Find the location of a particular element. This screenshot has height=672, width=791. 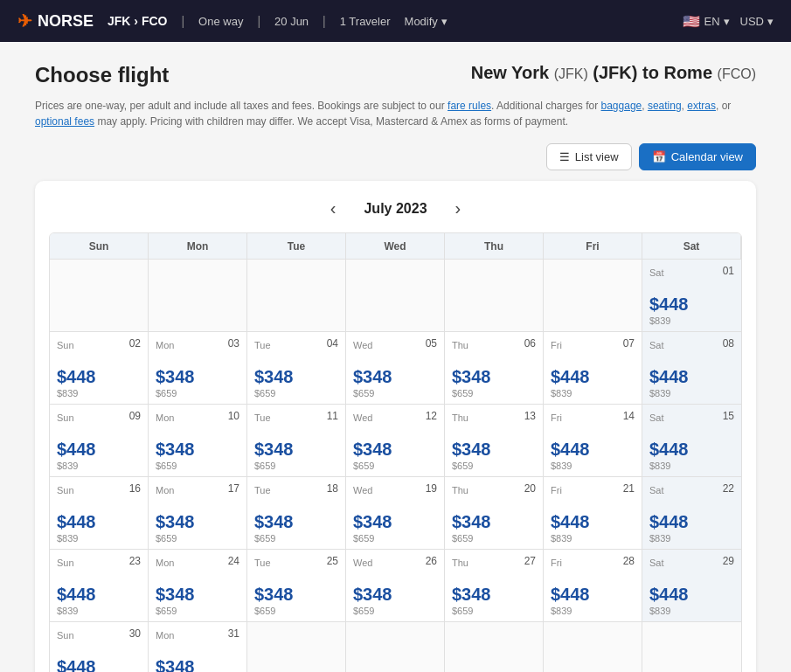

trip-date: 20 Jun is located at coordinates (292, 21).